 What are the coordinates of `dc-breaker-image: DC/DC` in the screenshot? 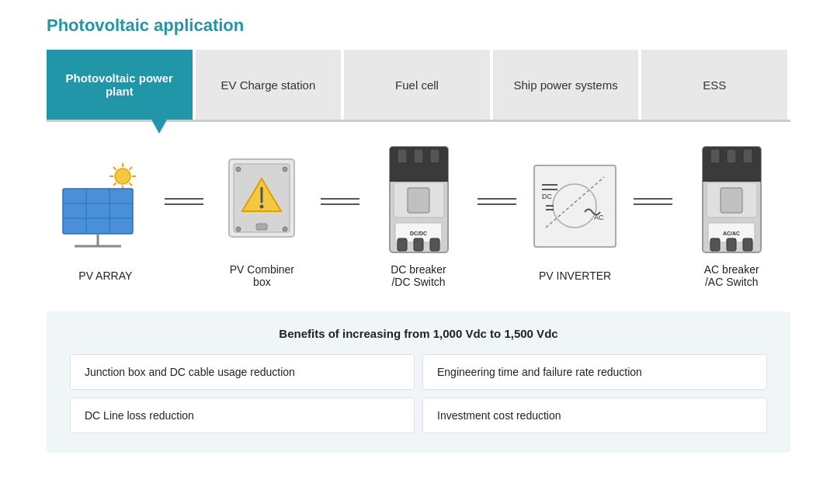 It's located at (418, 200).